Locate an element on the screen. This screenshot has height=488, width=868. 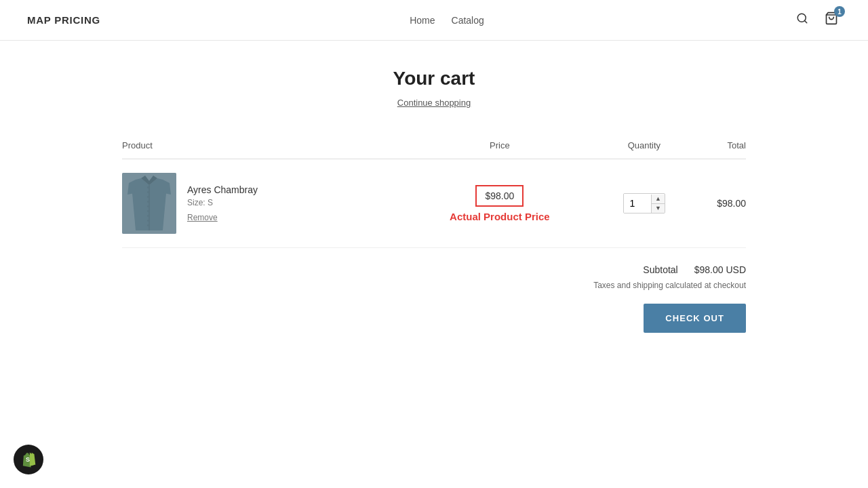
subtotal-value: $98.00 USD is located at coordinates (720, 270).